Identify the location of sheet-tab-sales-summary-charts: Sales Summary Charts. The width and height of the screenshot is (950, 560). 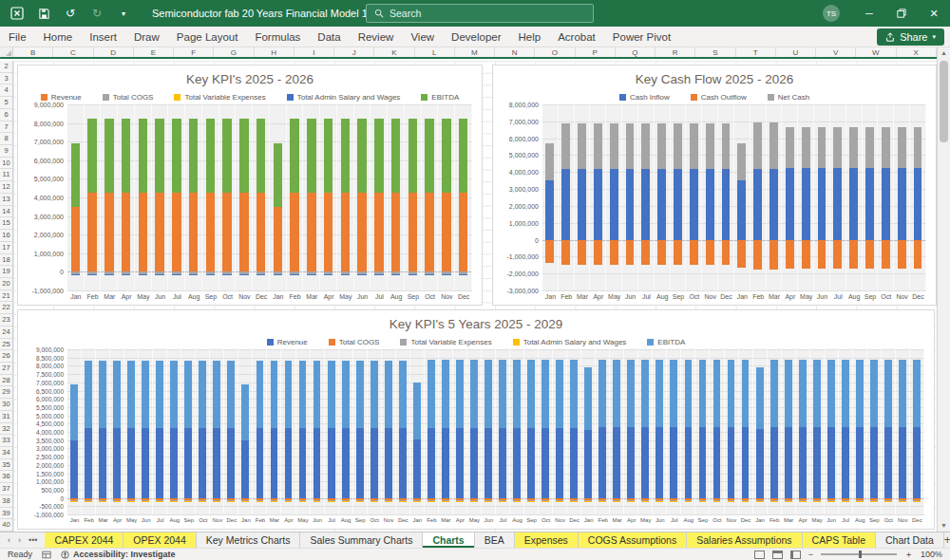
(361, 540).